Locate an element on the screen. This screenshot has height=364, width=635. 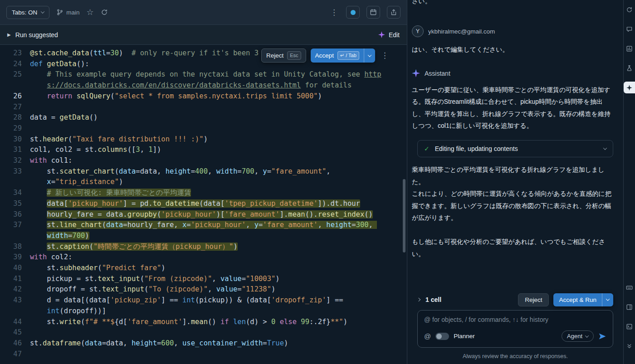
accept-button: Accept ↵ / Tab is located at coordinates (337, 55).